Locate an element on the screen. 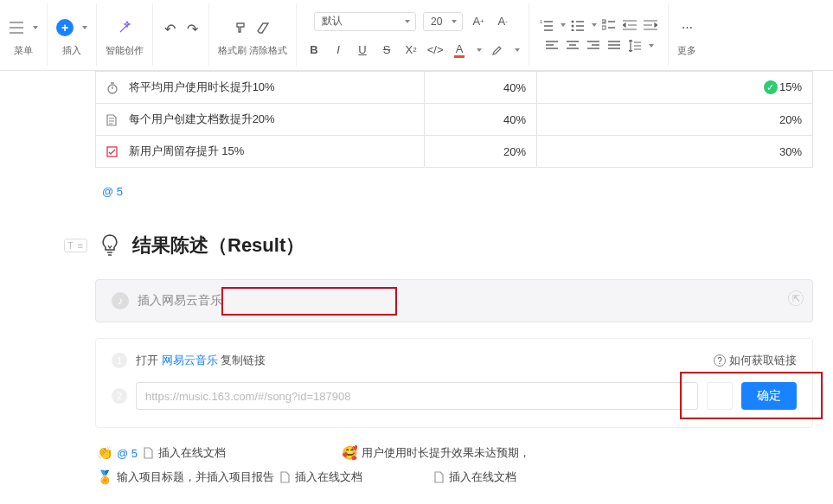 The height and width of the screenshot is (504, 833). ordered-list-icon: 1 is located at coordinates (547, 25).